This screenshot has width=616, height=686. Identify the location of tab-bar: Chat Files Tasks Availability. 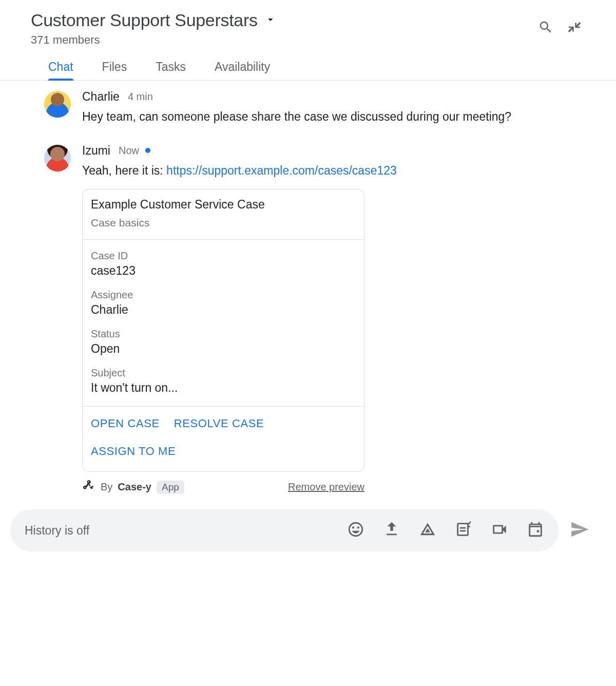
(308, 64).